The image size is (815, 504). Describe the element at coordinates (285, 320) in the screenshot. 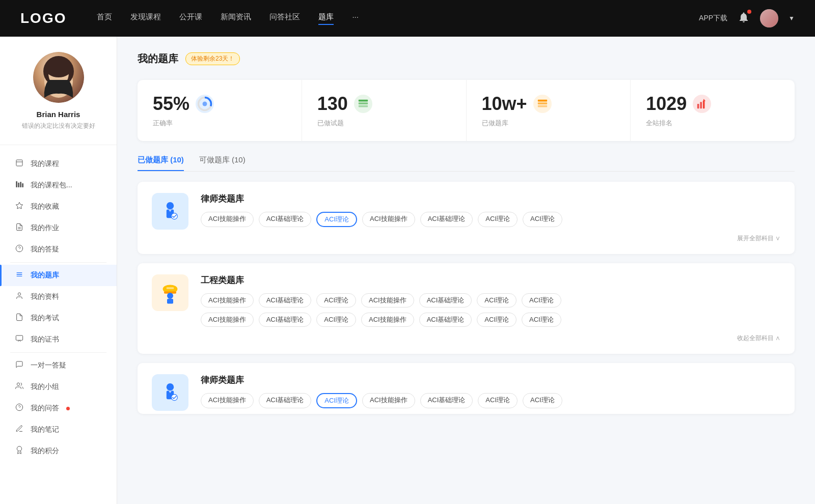

I see `tag-1-r2-1: ACI基础理论` at that location.